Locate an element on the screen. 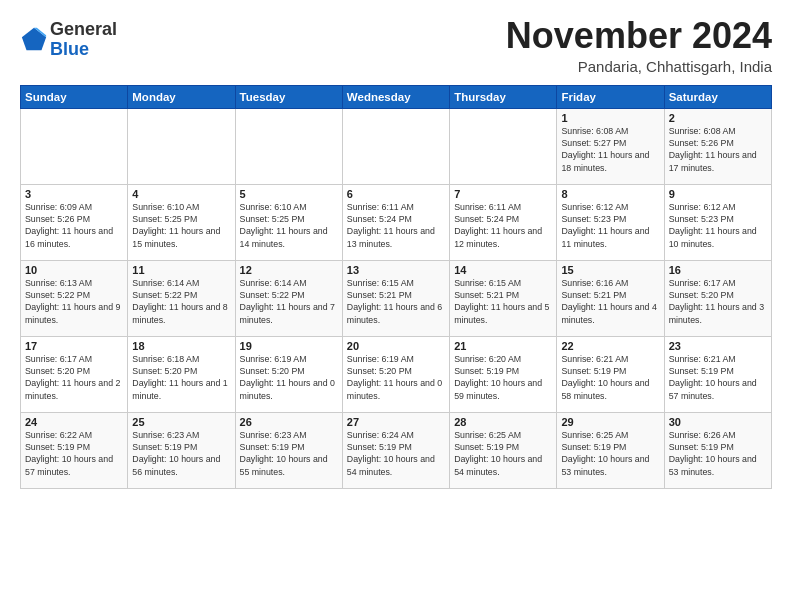 The height and width of the screenshot is (612, 792). day-number: 21 is located at coordinates (503, 346).